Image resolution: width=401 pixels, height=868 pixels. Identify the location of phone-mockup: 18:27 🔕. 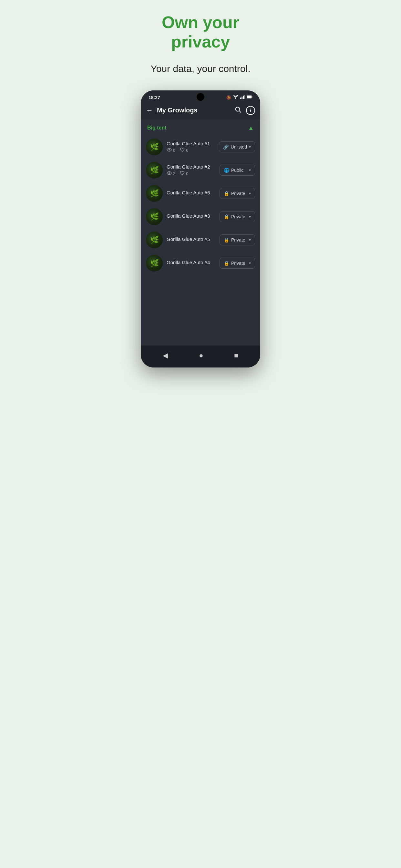
(201, 229).